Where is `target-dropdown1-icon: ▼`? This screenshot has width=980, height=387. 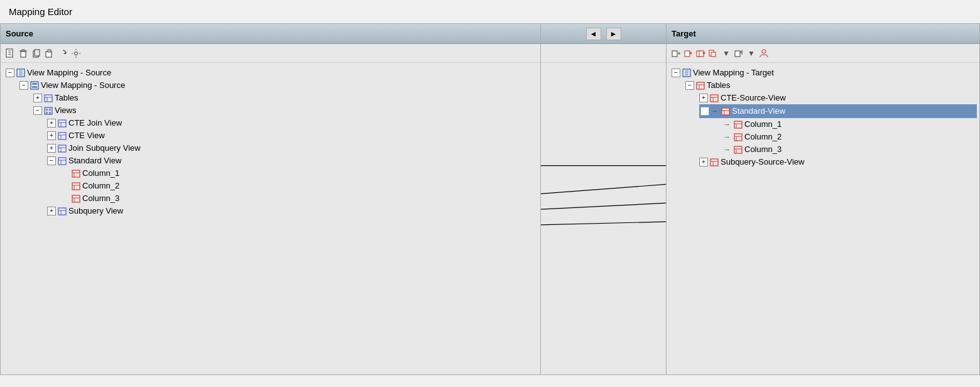 target-dropdown1-icon: ▼ is located at coordinates (726, 53).